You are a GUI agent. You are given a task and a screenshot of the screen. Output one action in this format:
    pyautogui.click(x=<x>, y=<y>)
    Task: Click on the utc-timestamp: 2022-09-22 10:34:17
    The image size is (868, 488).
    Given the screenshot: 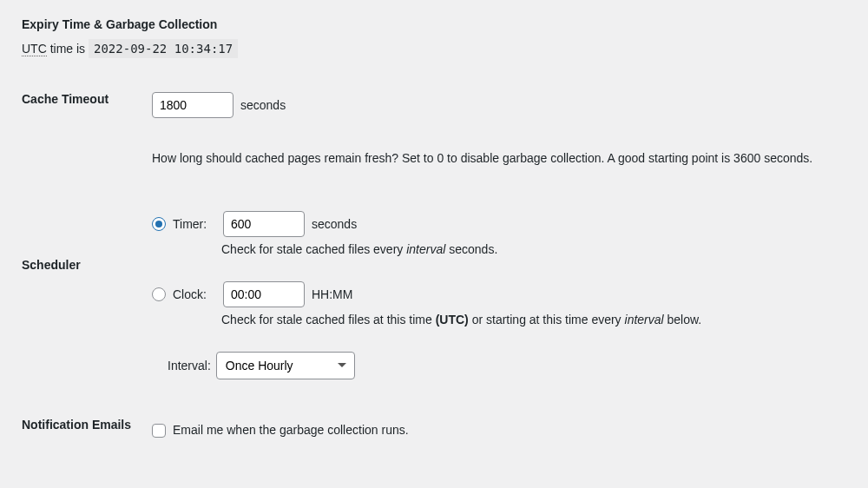 What is the action you would take?
    pyautogui.click(x=163, y=49)
    